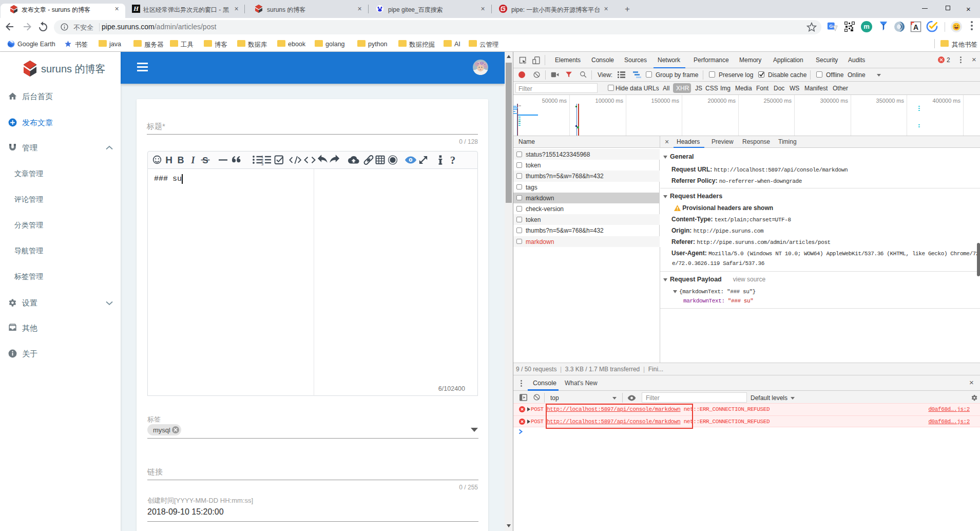 The width and height of the screenshot is (980, 531). What do you see at coordinates (169, 160) in the screenshot?
I see `svg-text: H` at bounding box center [169, 160].